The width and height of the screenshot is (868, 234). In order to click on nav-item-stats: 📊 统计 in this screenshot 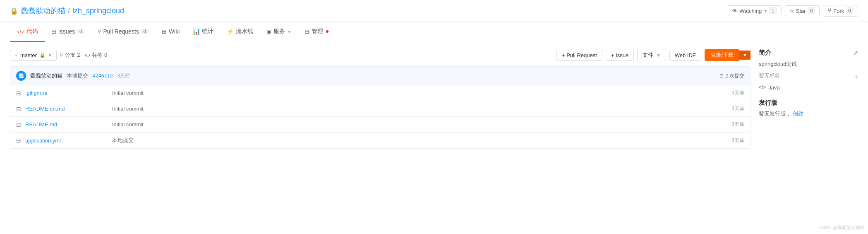, I will do `click(203, 32)`.